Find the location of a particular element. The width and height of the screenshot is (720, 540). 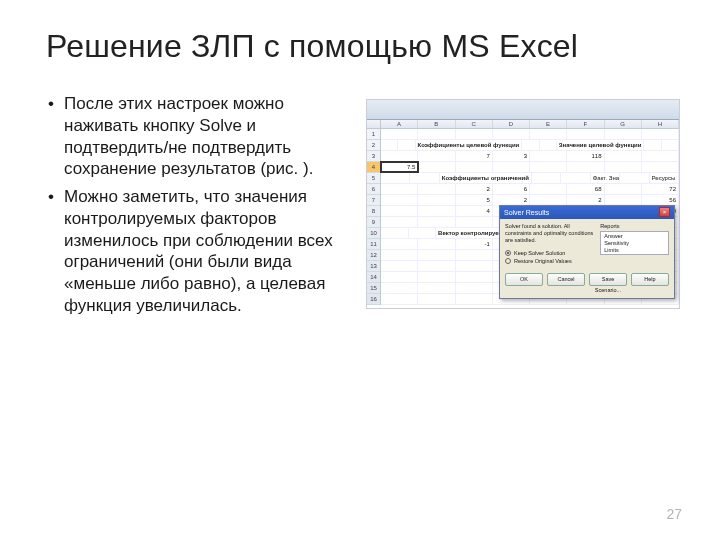

col-f: F is located at coordinates (586, 124).